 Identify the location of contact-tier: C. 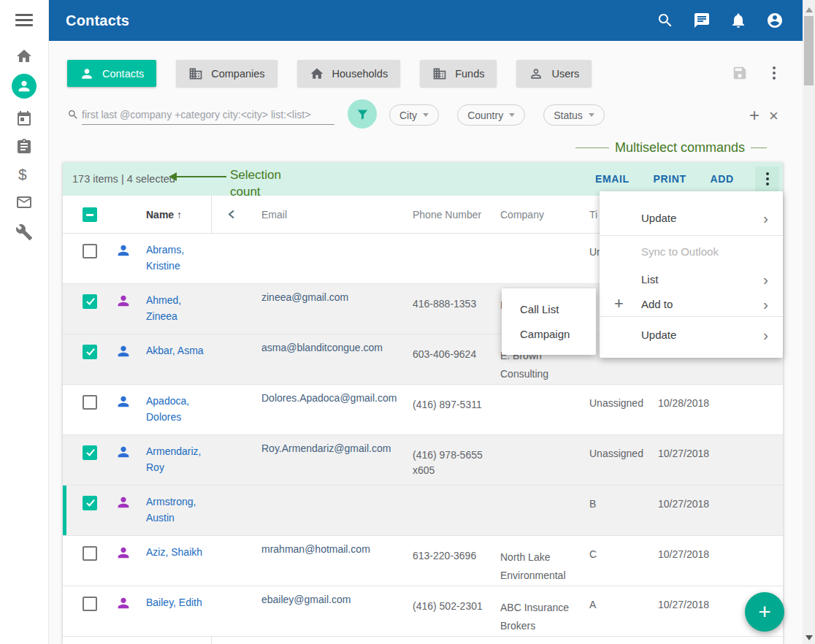
(593, 554).